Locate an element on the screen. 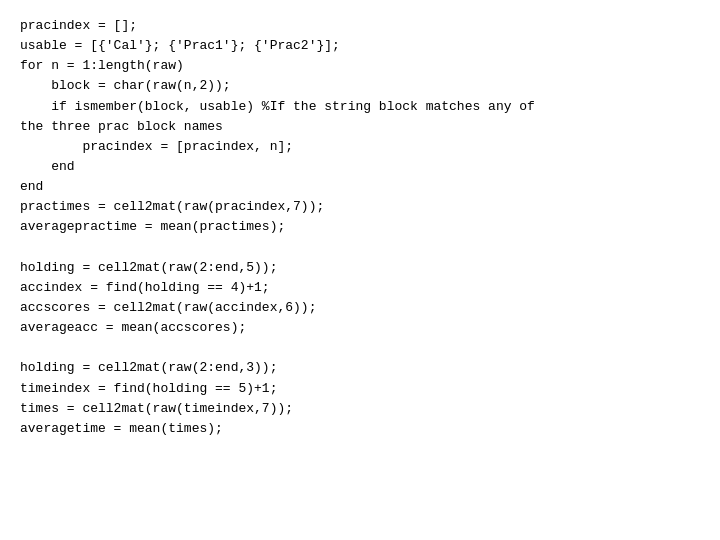  code-line: averageacc = mean(accscores); is located at coordinates (360, 328).